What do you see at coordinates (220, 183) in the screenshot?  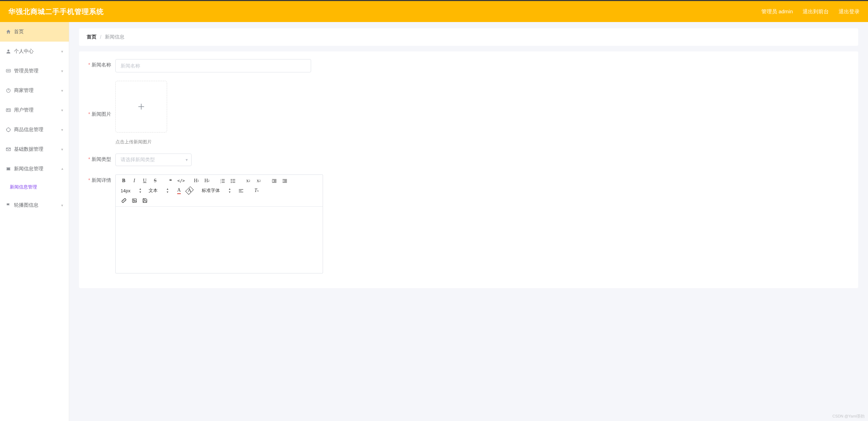 I see `svg-text: 3` at bounding box center [220, 183].